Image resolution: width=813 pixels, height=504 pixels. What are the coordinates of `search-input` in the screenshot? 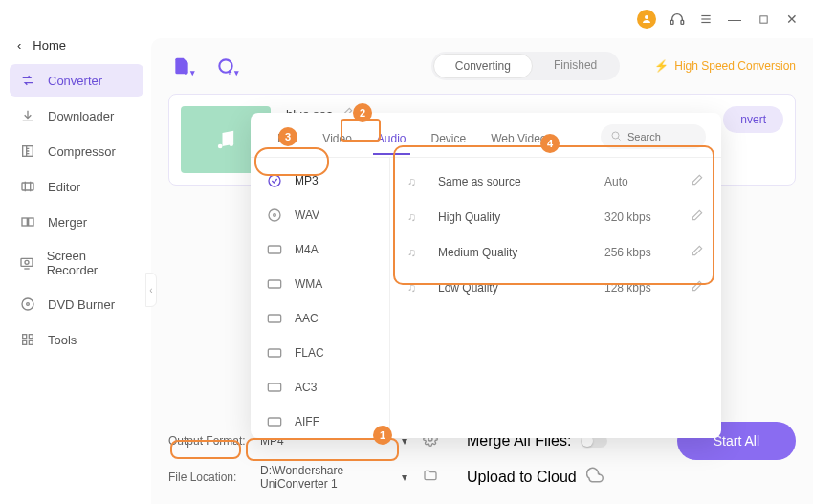 It's located at (661, 137).